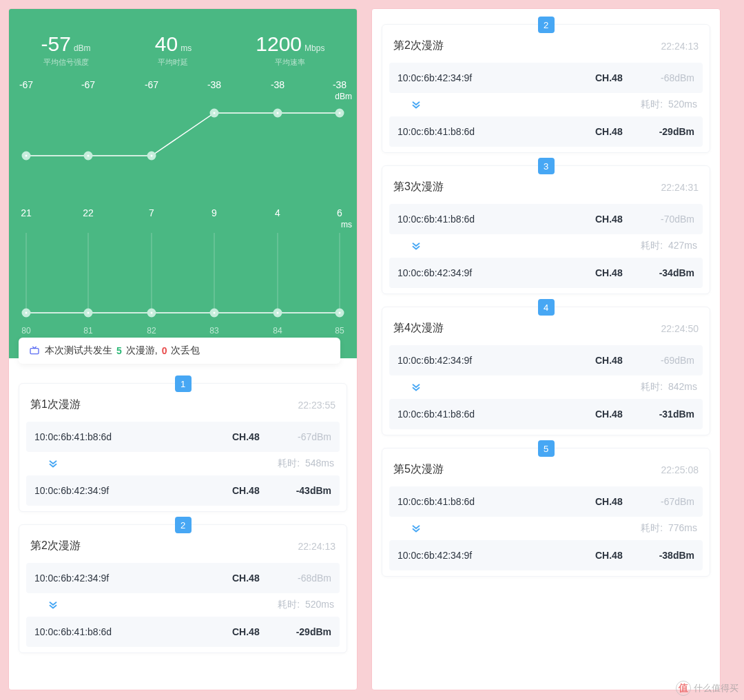 This screenshot has width=744, height=700. What do you see at coordinates (183, 448) in the screenshot?
I see `roam-card: 1第1次漫游22:23:5510:0c:6b:41:b8:6dCH.48-67d…` at bounding box center [183, 448].